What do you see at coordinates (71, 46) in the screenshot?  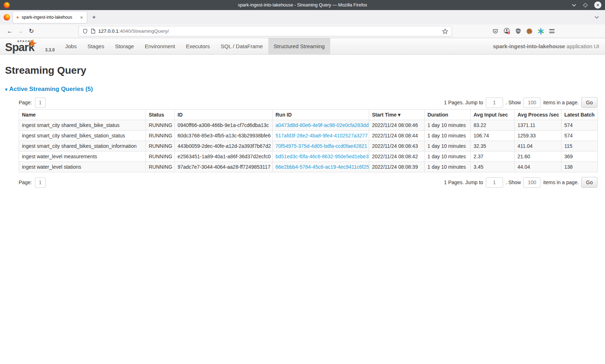 I see `nav-item-jobs: Jobs` at bounding box center [71, 46].